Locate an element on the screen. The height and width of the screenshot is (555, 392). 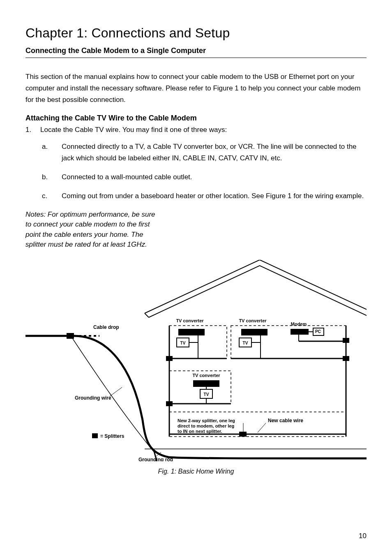
label-grounding-wire: Grounding wire is located at coordinates (93, 398).